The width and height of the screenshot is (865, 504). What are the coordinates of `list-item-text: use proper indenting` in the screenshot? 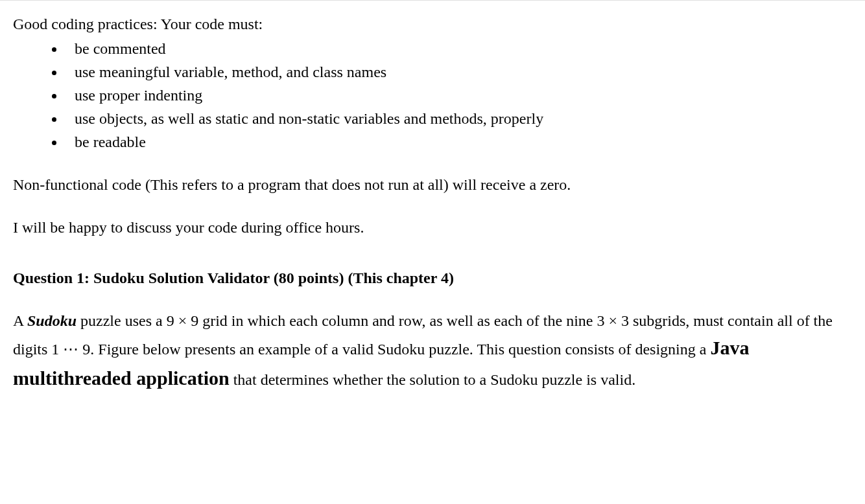 It's located at (139, 95).